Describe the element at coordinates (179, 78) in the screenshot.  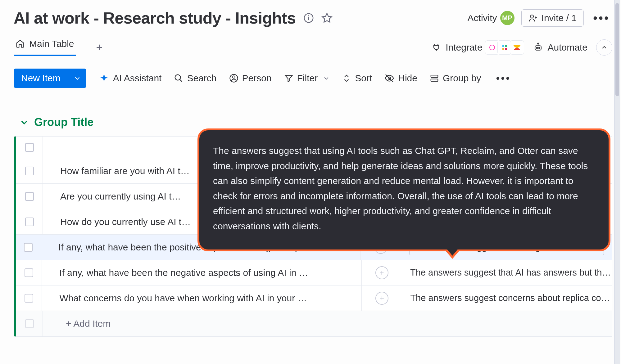
I see `search-icon` at that location.